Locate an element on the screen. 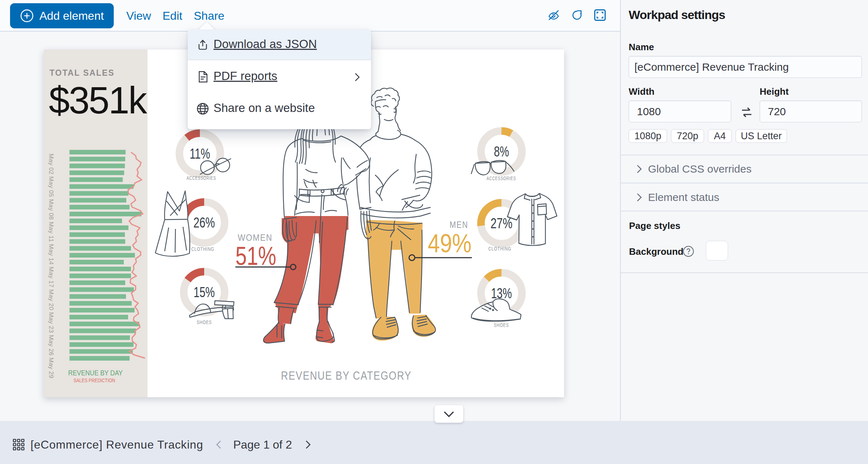 The width and height of the screenshot is (868, 464). svg-text: 26% is located at coordinates (204, 222).